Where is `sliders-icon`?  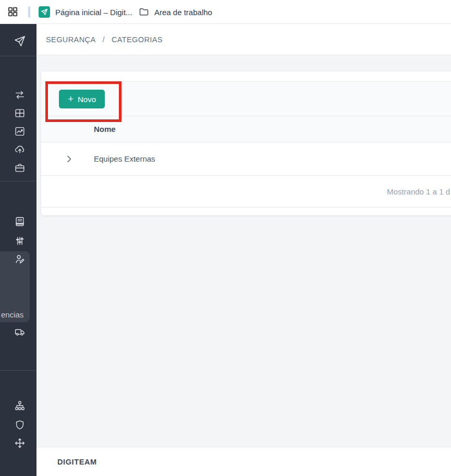 sliders-icon is located at coordinates (20, 241).